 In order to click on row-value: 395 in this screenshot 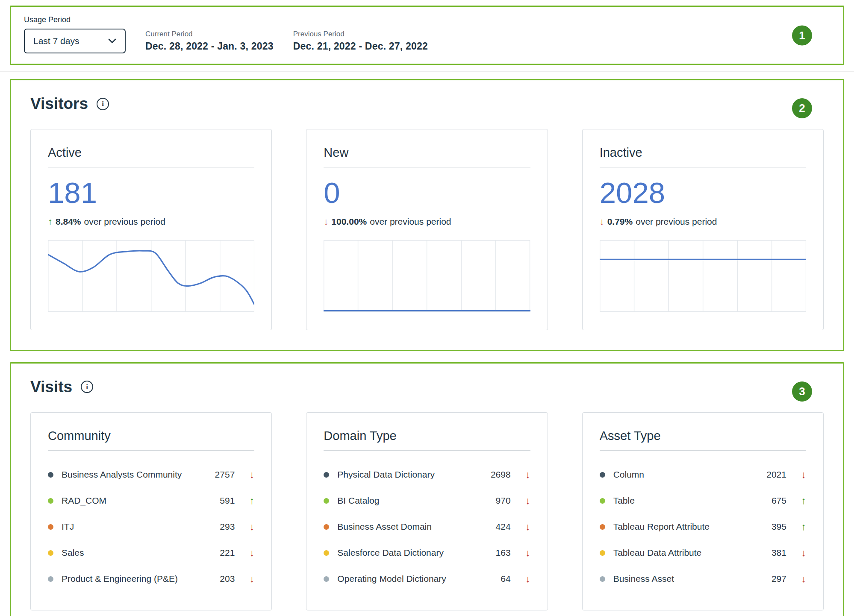, I will do `click(769, 527)`.